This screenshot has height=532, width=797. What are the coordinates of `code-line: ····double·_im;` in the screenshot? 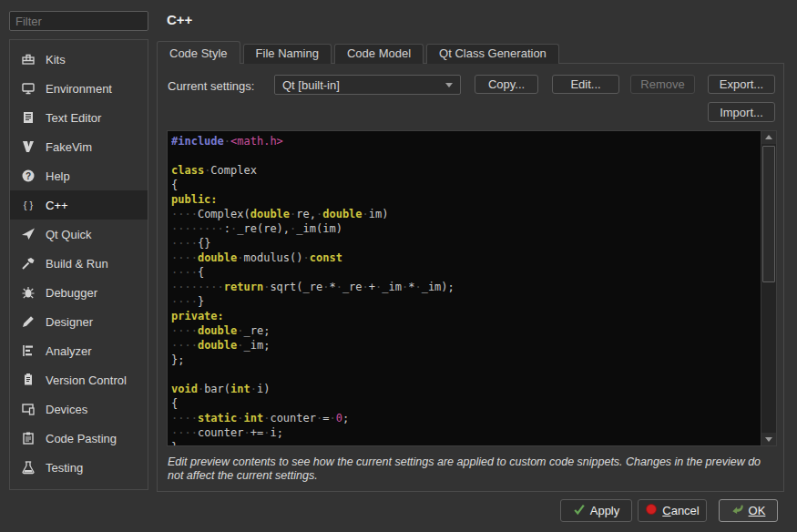 It's located at (465, 345).